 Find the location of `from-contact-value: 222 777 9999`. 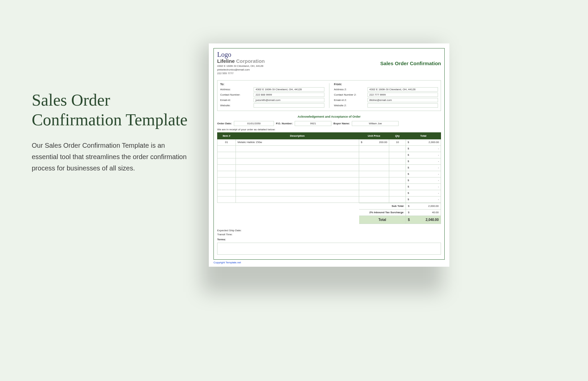

from-contact-value: 222 777 9999 is located at coordinates (403, 95).